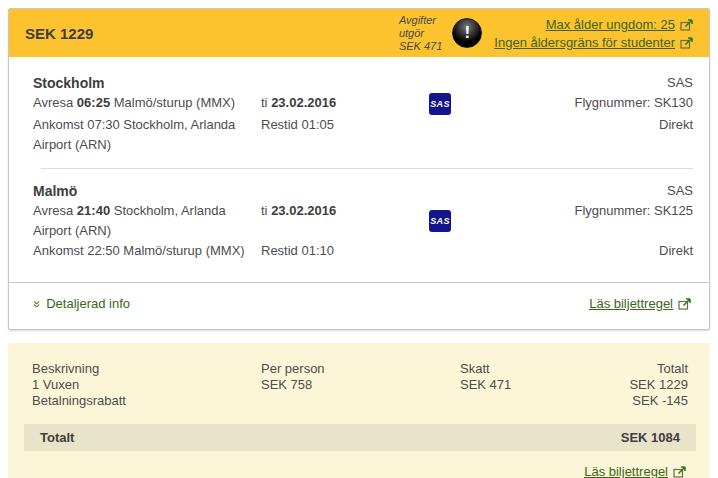  I want to click on total-header: Totalt, so click(603, 369).